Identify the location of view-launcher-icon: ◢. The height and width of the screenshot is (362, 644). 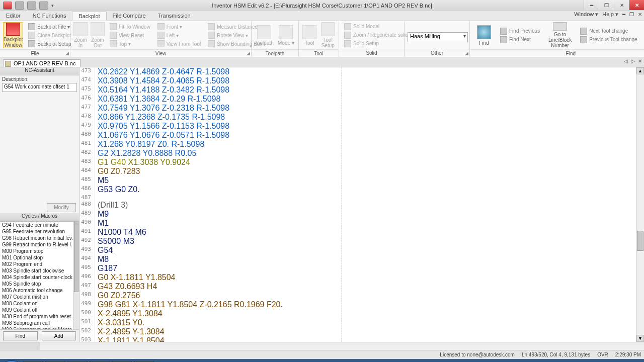
(249, 53).